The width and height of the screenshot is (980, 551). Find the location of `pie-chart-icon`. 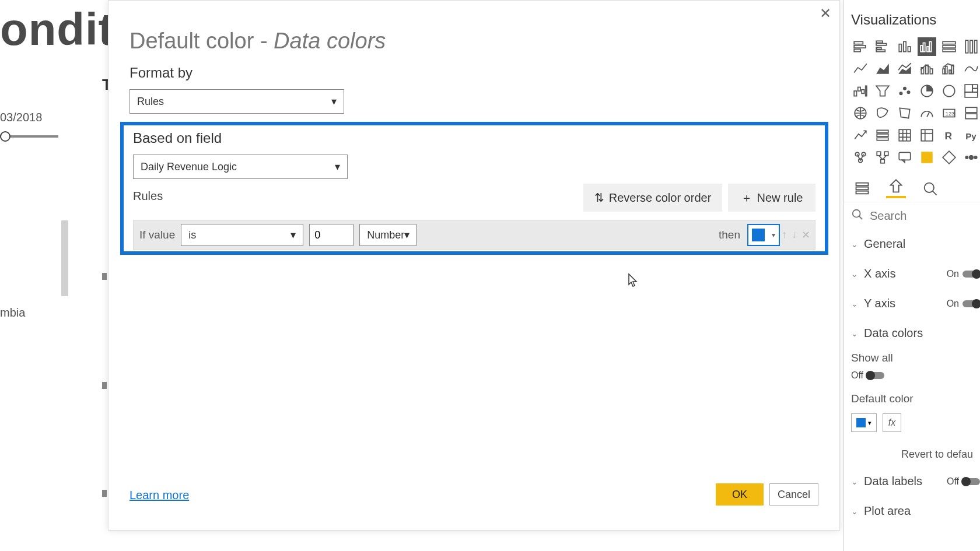

pie-chart-icon is located at coordinates (927, 91).